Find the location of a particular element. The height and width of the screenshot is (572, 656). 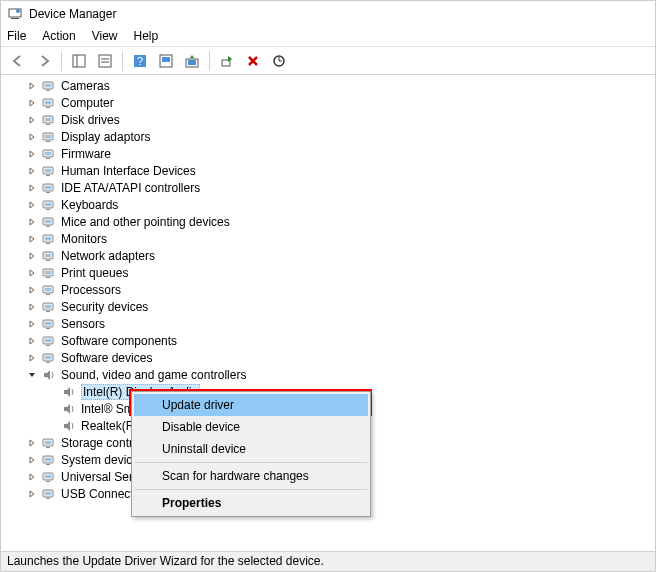

tree-node: Software components is located at coordinates (328, 340).